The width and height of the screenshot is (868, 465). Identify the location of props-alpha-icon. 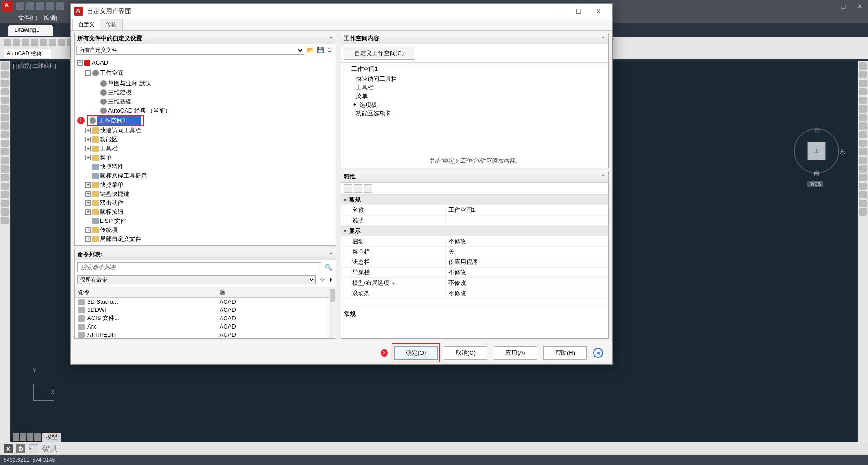
(358, 188).